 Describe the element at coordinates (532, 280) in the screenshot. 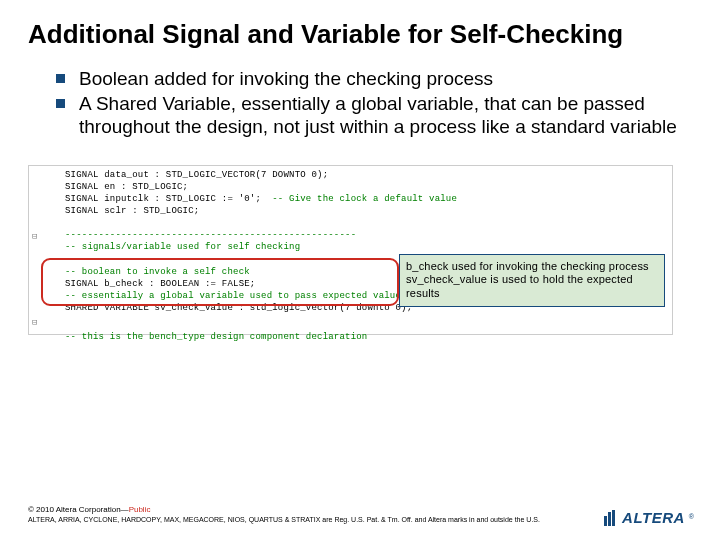

I see `callout-box: b_check used for invoking the checking p…` at that location.